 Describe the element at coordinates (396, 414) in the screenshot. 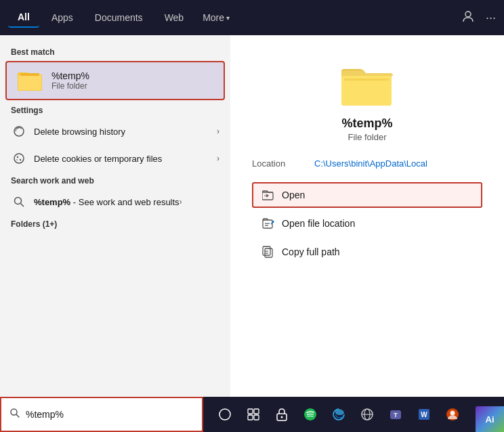

I see `teams-button: T` at that location.